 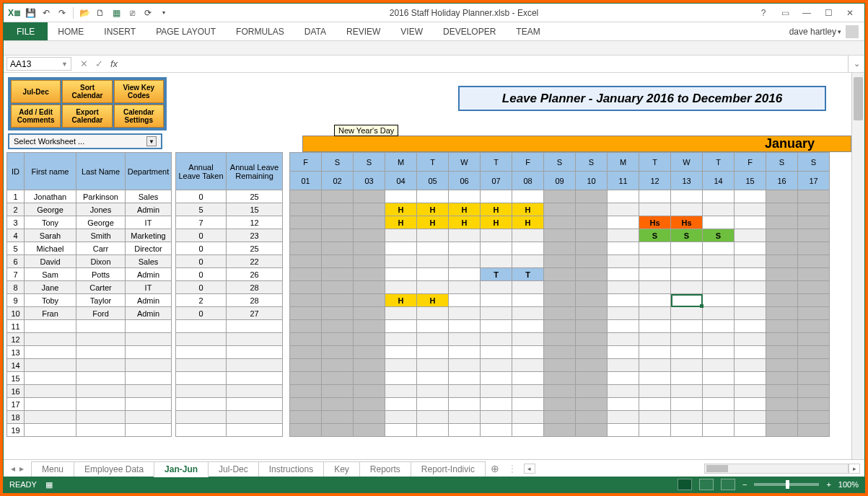 What do you see at coordinates (418, 210) in the screenshot?
I see `table-row: 2GeorgeJonesAdmin515HHHHH` at bounding box center [418, 210].